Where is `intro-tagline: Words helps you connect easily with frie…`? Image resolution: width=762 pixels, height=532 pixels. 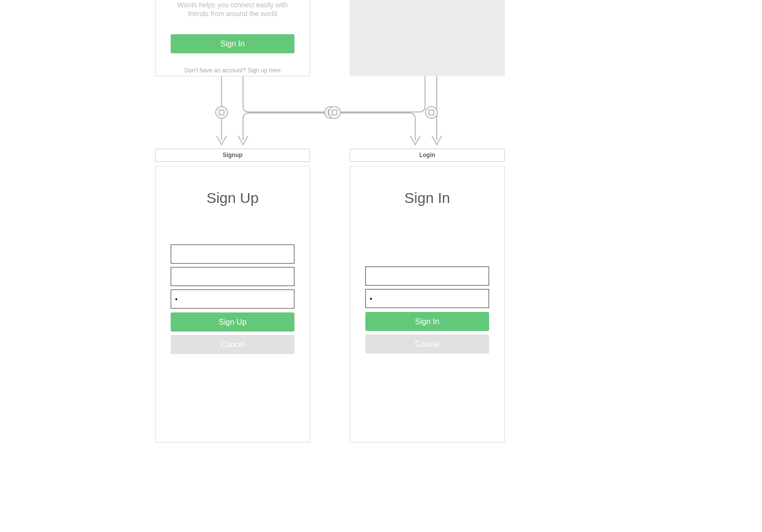
intro-tagline: Words helps you connect easily with frie… is located at coordinates (233, 9).